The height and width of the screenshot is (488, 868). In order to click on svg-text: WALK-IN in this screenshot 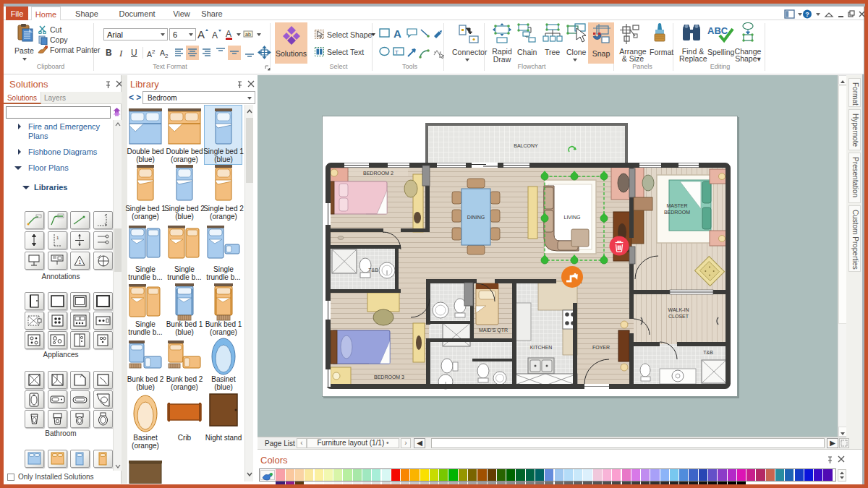, I will do `click(678, 309)`.